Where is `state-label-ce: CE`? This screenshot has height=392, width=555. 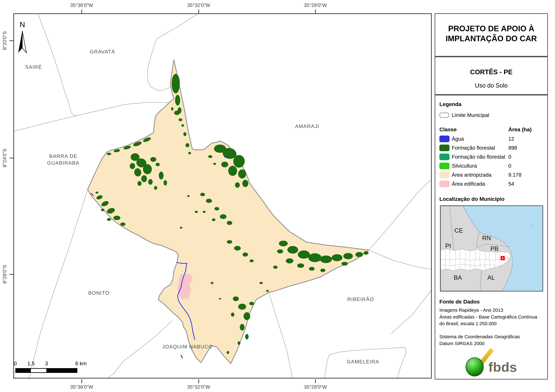
state-label-ce: CE is located at coordinates (459, 230).